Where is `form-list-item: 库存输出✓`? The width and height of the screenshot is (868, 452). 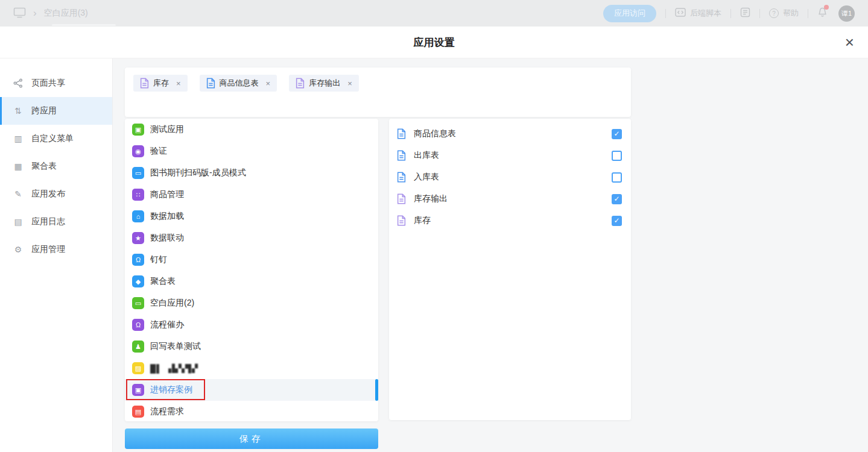 form-list-item: 库存输出✓ is located at coordinates (510, 199).